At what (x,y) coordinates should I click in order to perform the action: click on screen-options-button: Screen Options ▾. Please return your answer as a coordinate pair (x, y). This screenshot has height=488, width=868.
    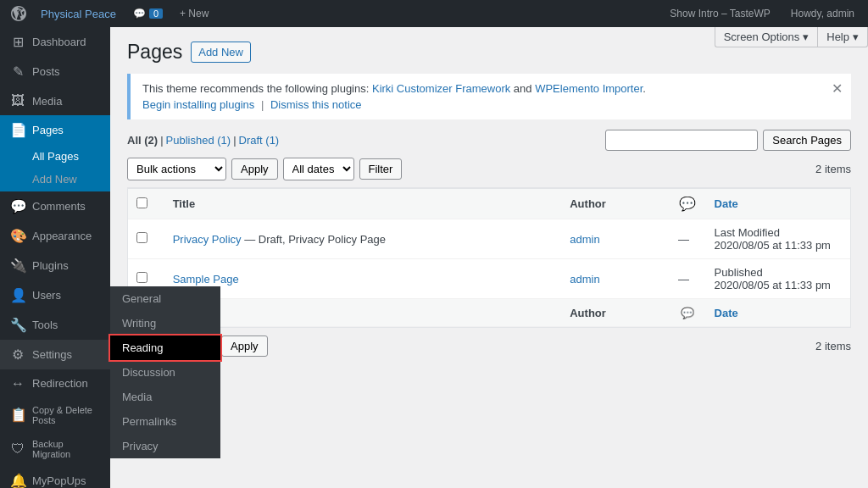
    Looking at the image, I should click on (766, 37).